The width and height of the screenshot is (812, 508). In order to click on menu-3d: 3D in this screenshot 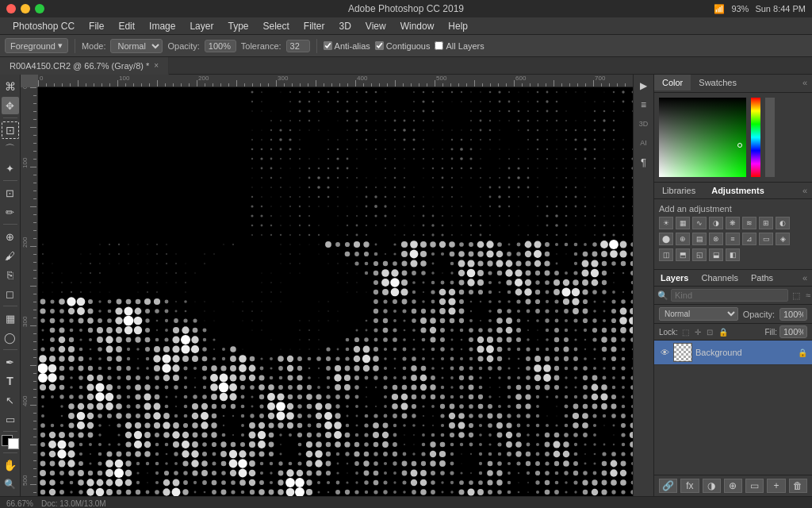, I will do `click(346, 26)`.